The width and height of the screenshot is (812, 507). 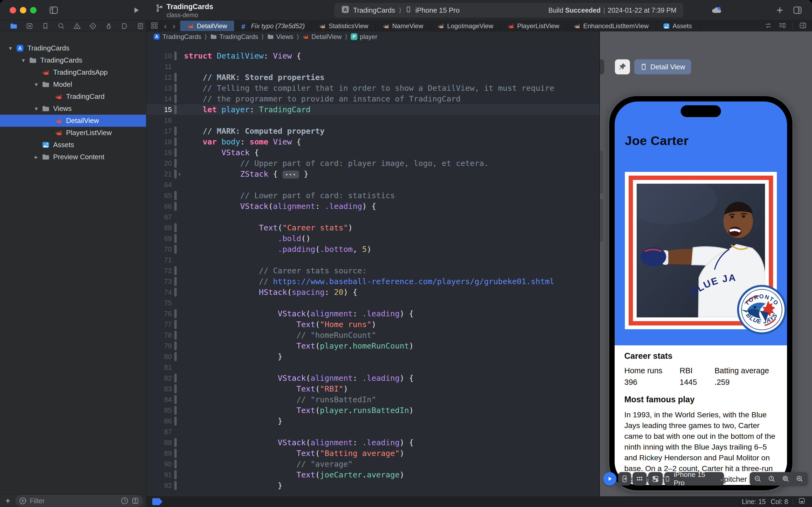 I want to click on live-preview-button, so click(x=610, y=479).